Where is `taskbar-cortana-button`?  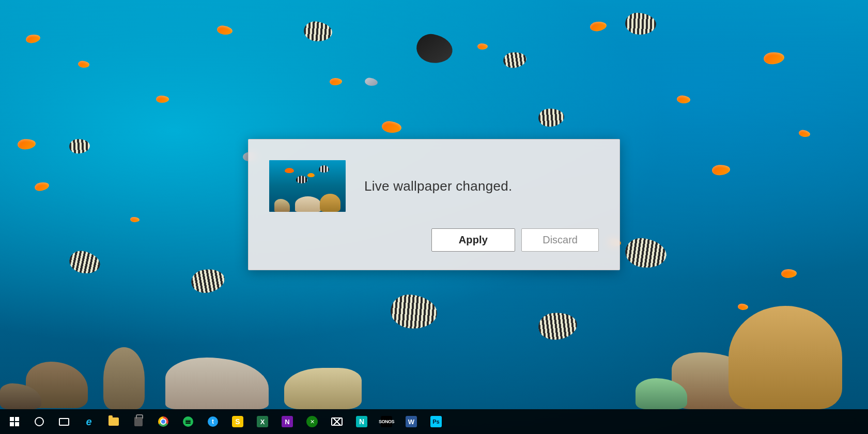 taskbar-cortana-button is located at coordinates (39, 422).